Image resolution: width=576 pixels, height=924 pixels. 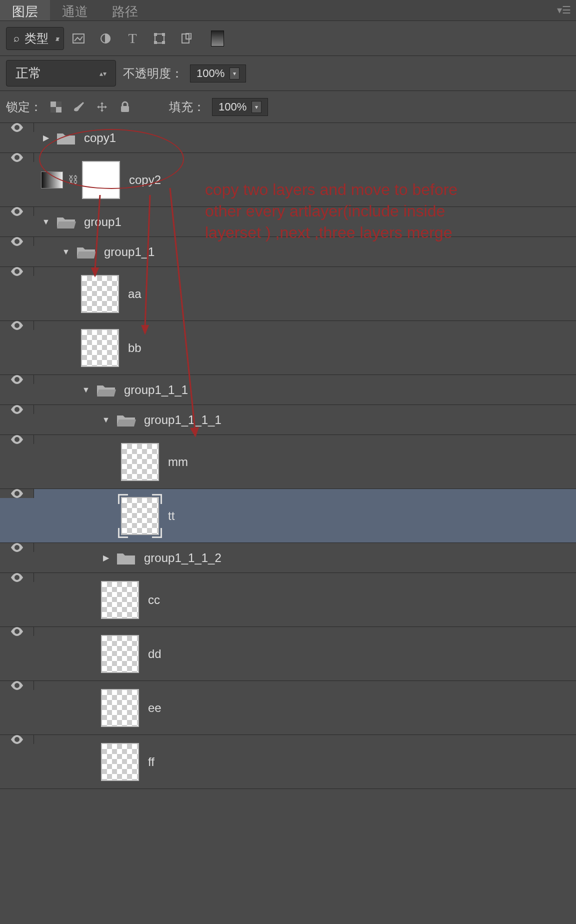 I want to click on layer-mm: mm, so click(x=288, y=462).